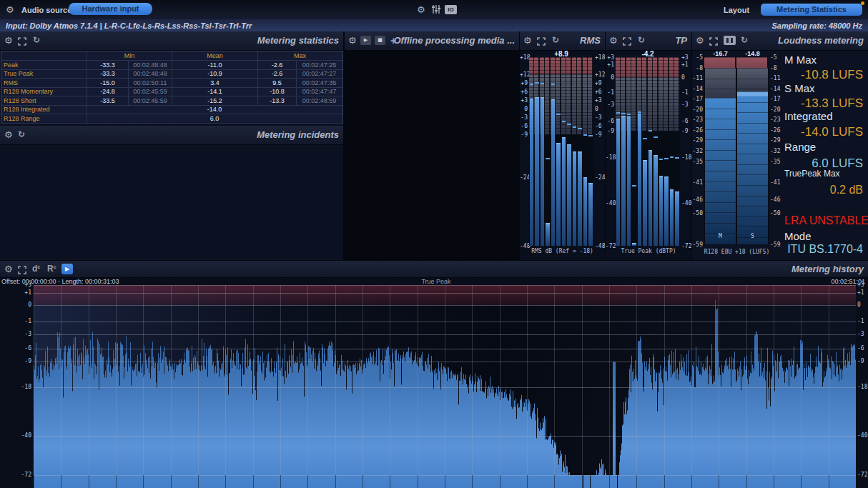 The width and height of the screenshot is (868, 488). I want to click on metering-statistics-button: Metering Statistics, so click(812, 10).